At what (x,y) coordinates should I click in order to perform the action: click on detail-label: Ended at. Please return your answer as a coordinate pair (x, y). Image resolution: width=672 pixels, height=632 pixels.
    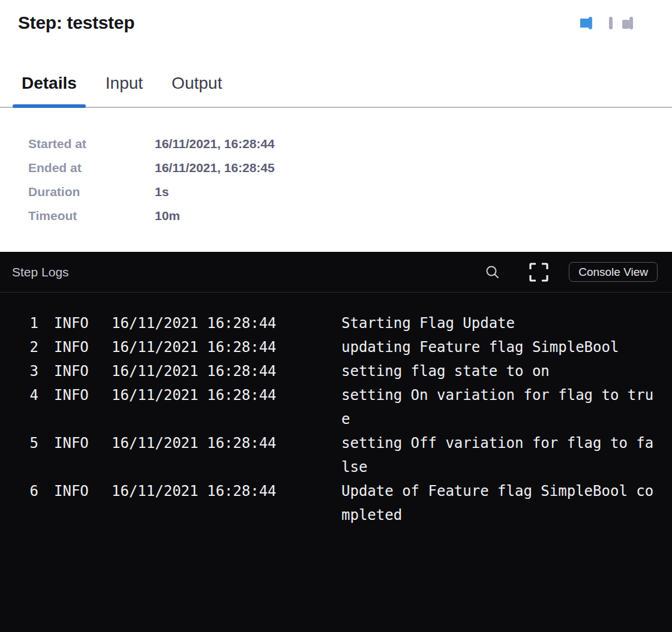
    Looking at the image, I should click on (91, 168).